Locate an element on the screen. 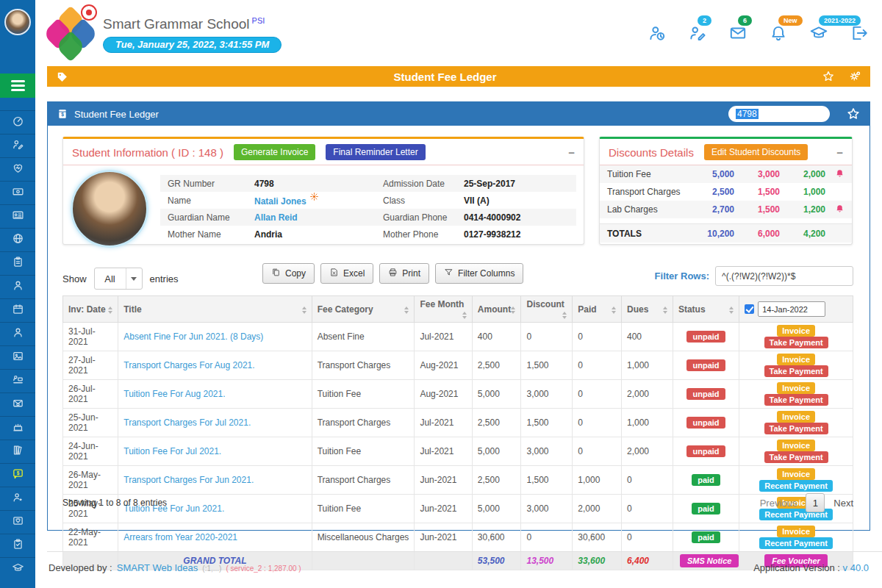  student-info-card: Student Information ( ID : 148 ) Generat… is located at coordinates (323, 191).